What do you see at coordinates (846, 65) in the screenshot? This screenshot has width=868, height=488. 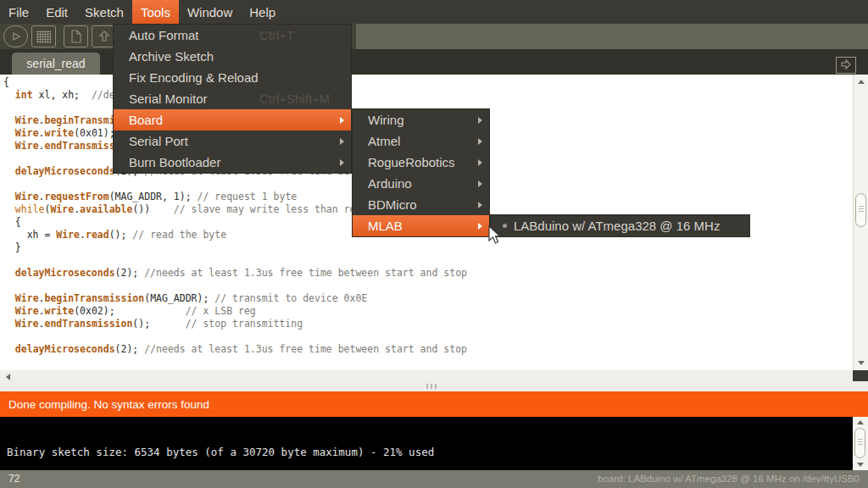 I see `right-arrow-icon` at bounding box center [846, 65].